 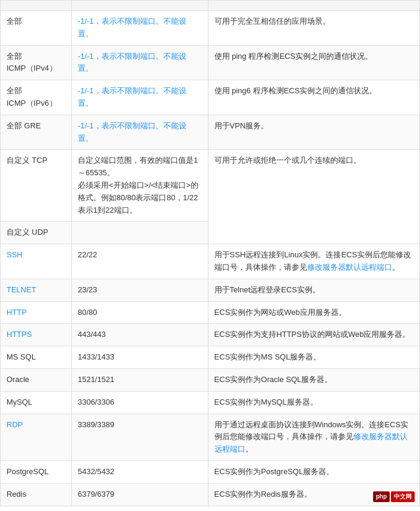 I want to click on cell-usage: 用于VPN服务。, so click(x=314, y=132).